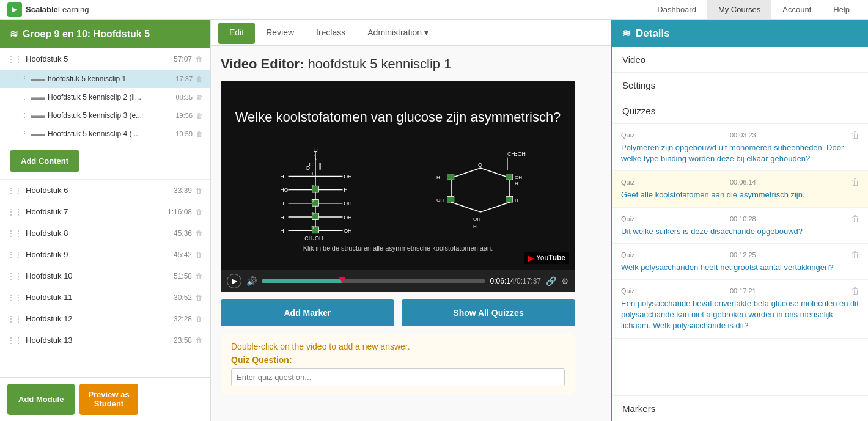 The image size is (868, 421). I want to click on hint-text: Double-click on the video to add a new a…, so click(398, 346).